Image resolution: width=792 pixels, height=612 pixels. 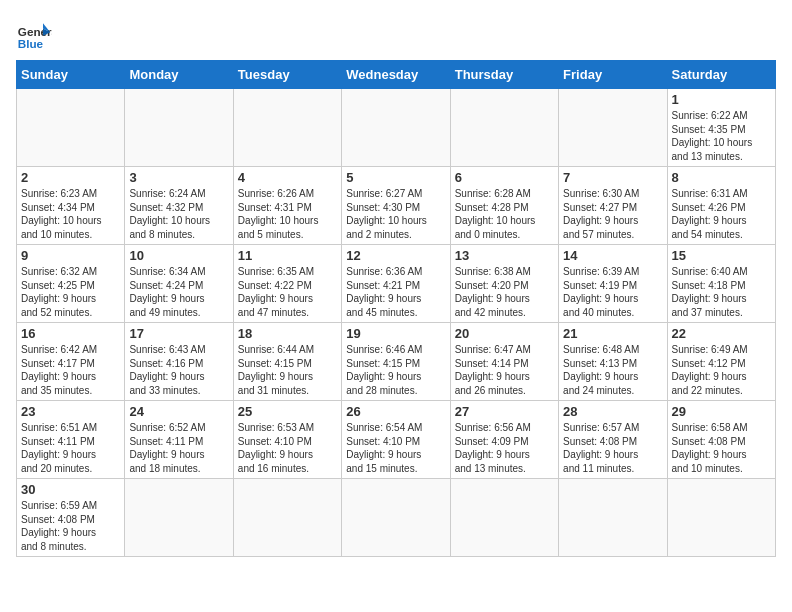 What do you see at coordinates (504, 448) in the screenshot?
I see `day-info: Sunrise: 6:56 AM Sunset: 4:09 PM Dayligh…` at bounding box center [504, 448].